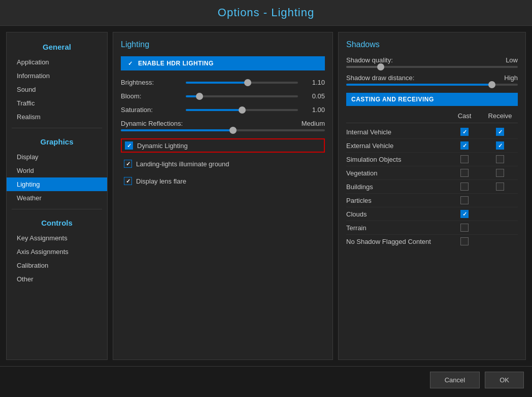 This screenshot has height=397, width=532. Describe the element at coordinates (432, 85) in the screenshot. I see `shadow-draw-distance-track` at that location.